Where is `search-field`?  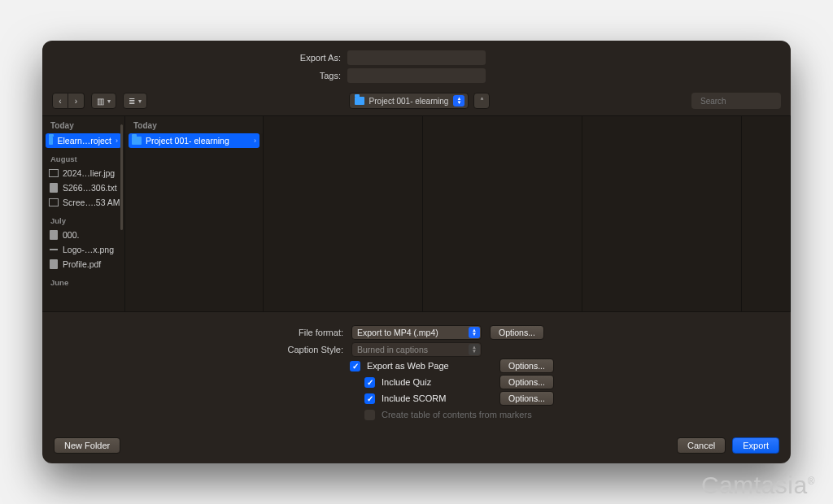 search-field is located at coordinates (736, 101).